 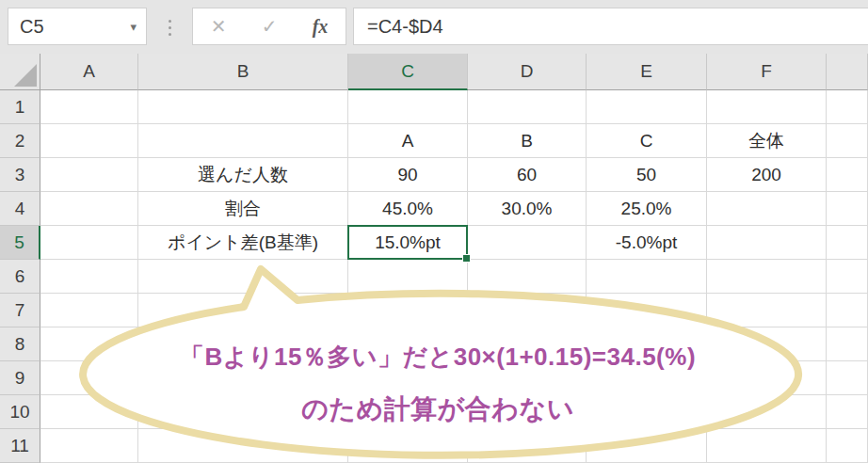 What do you see at coordinates (70, 26) in the screenshot?
I see `name-box-value: C5` at bounding box center [70, 26].